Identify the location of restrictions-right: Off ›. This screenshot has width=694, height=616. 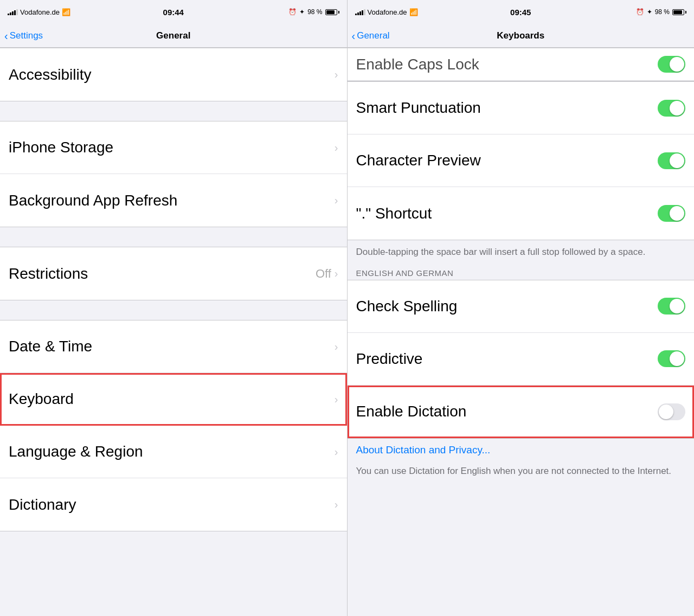
(327, 274).